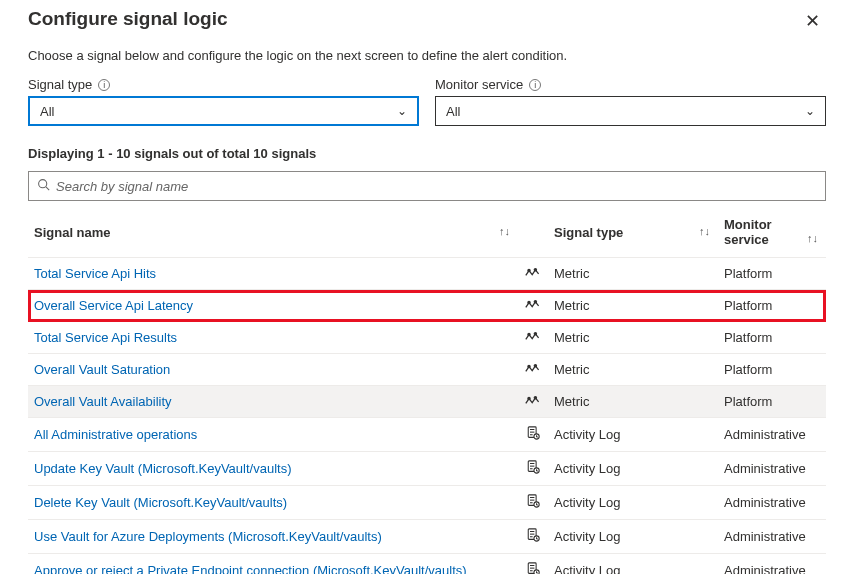 Image resolution: width=854 pixels, height=574 pixels. Describe the element at coordinates (116, 434) in the screenshot. I see `signal-name-link: All Administrative operations` at that location.